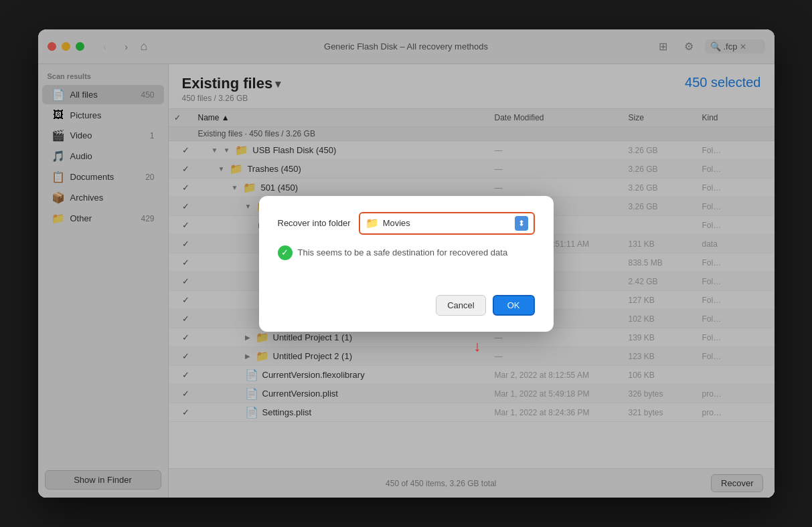  I want to click on folder-selector-row: Recover into folder 📁 Movies ⬍, so click(406, 223).